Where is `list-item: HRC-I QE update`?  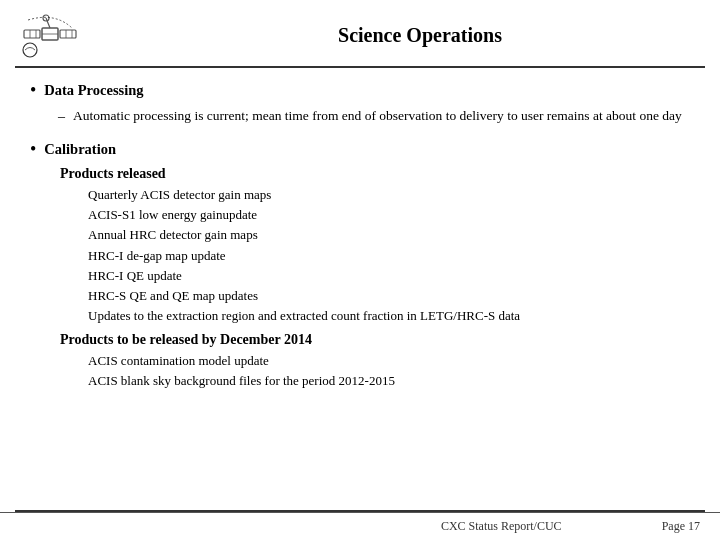
list-item: HRC-I QE update is located at coordinates (389, 276).